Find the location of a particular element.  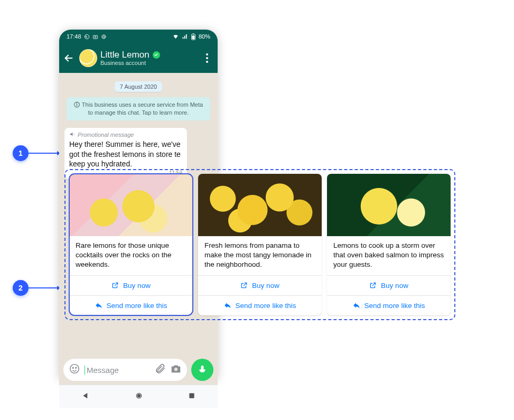

at-icon is located at coordinates (104, 37).